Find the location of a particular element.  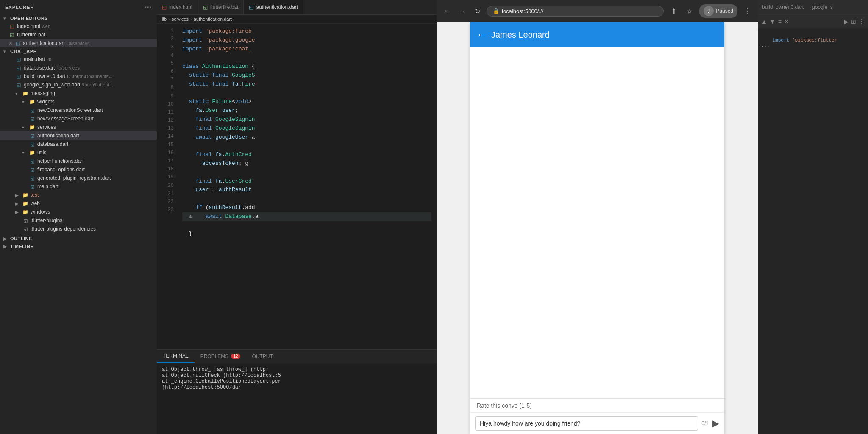

file-google-sign-in: ◱ google_sign_in_web.dart \torph\flutter… is located at coordinates (78, 85).